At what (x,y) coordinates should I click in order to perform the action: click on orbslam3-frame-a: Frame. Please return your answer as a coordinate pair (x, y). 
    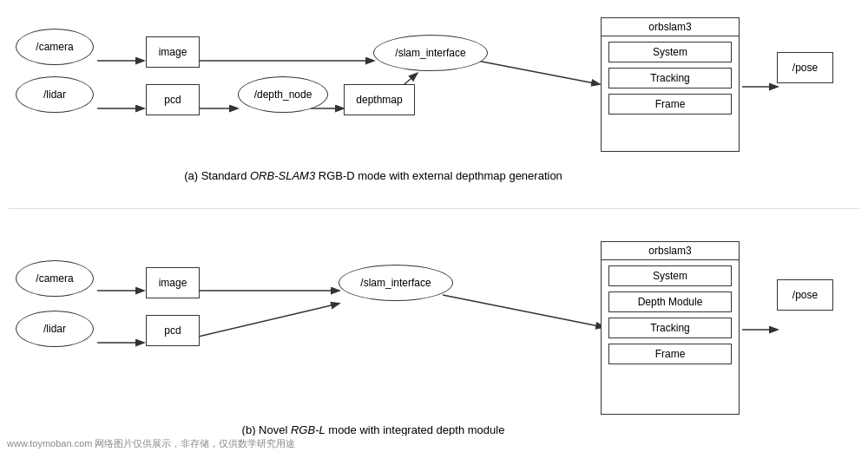
    Looking at the image, I should click on (670, 104).